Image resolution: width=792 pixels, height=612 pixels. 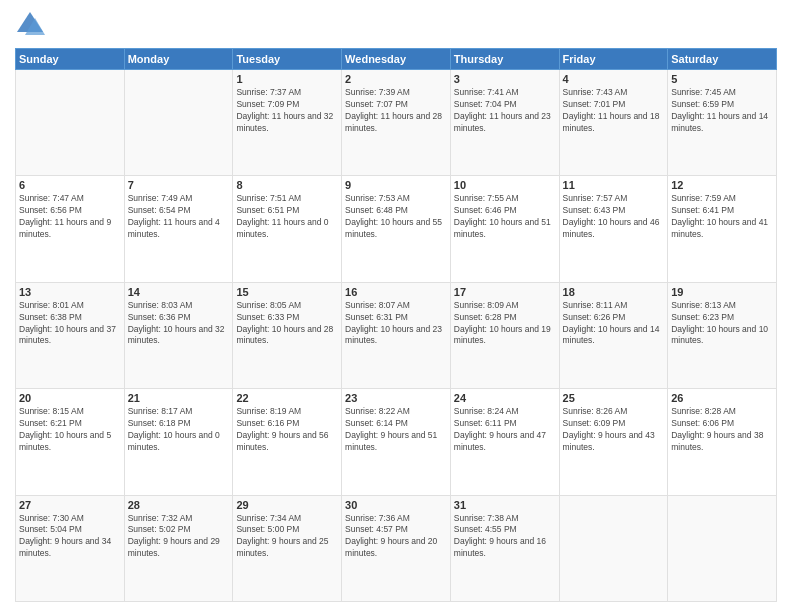 What do you see at coordinates (287, 430) in the screenshot?
I see `day-info: Sunrise: 8:19 AMSunset: 6:16 PMDaylight:…` at bounding box center [287, 430].